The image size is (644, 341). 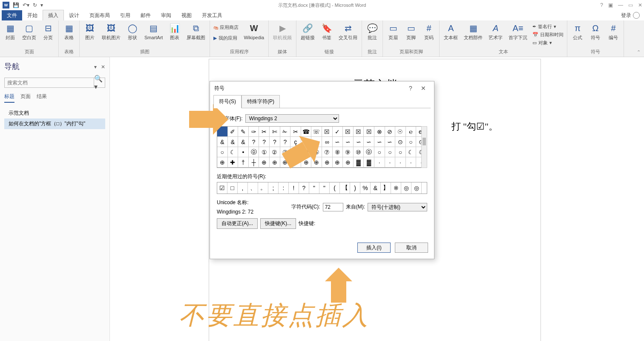 I want to click on help-icon: ?, so click(x=601, y=5).